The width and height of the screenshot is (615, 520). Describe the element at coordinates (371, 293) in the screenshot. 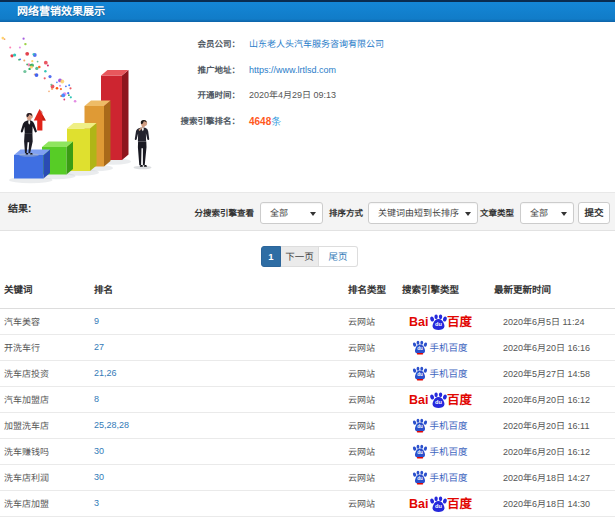

I see `col-rank-type: 排名类型` at that location.